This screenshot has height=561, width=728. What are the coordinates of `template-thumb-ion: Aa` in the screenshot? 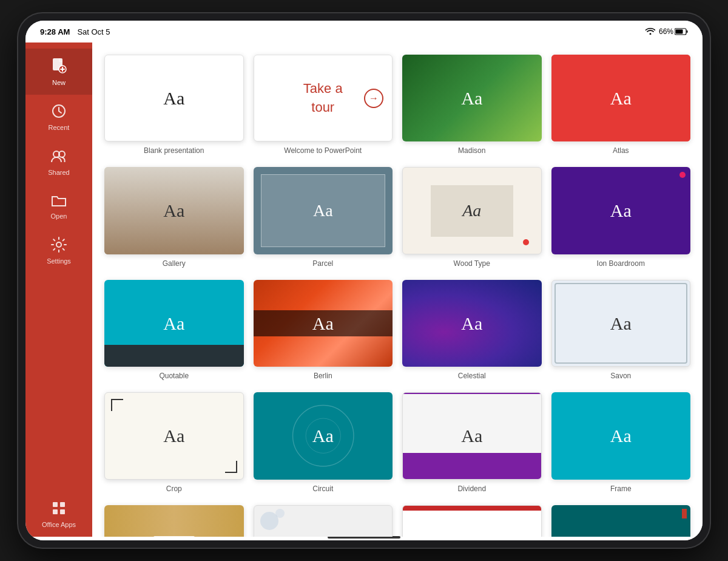 It's located at (621, 521).